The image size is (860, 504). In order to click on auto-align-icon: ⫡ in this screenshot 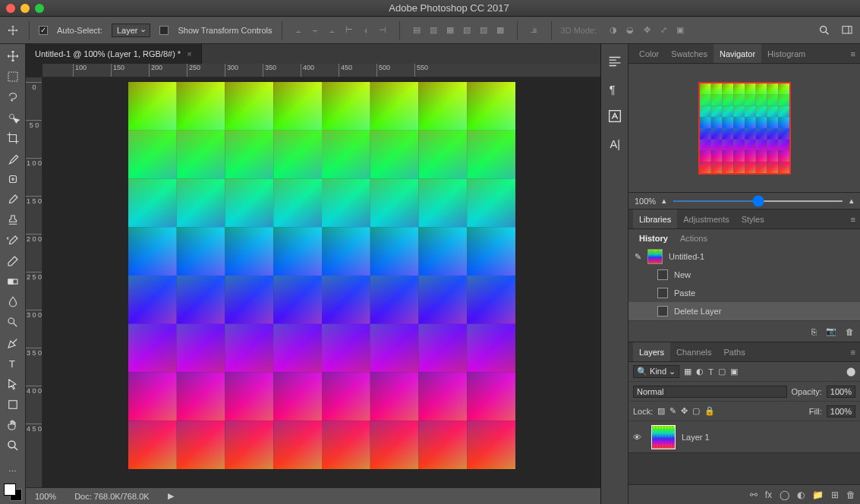, I will do `click(534, 30)`.